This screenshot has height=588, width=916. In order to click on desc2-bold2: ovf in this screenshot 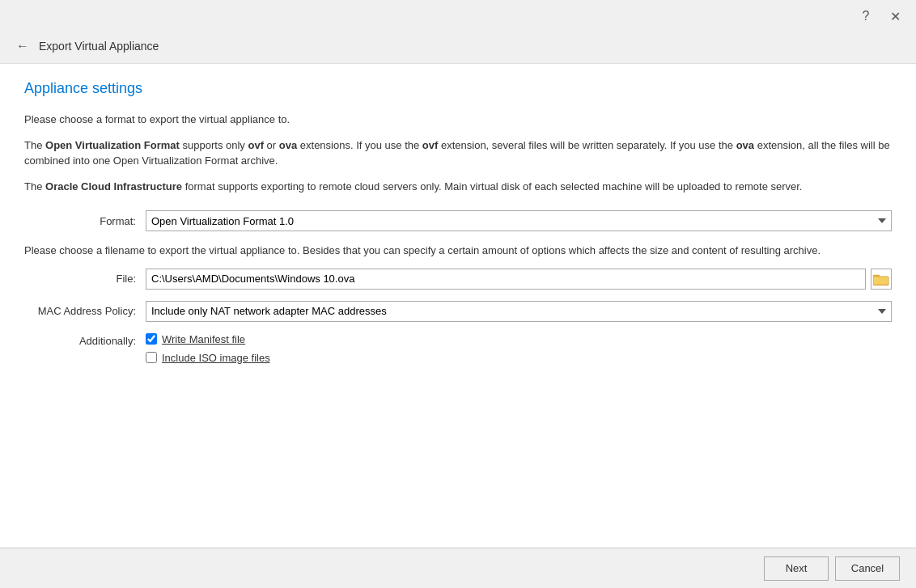, I will do `click(256, 146)`.